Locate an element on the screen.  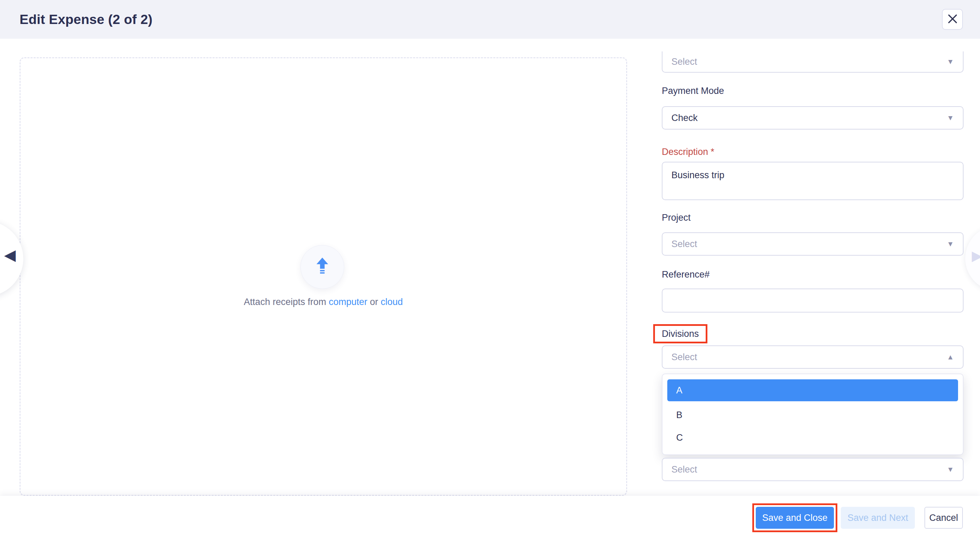
attach-conjunction: or is located at coordinates (374, 302).